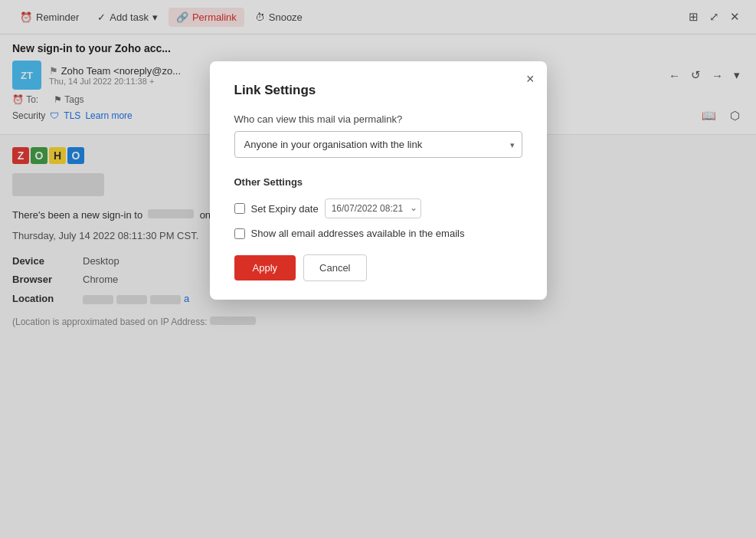  Describe the element at coordinates (378, 182) in the screenshot. I see `other-settings-title: Other Settings` at that location.